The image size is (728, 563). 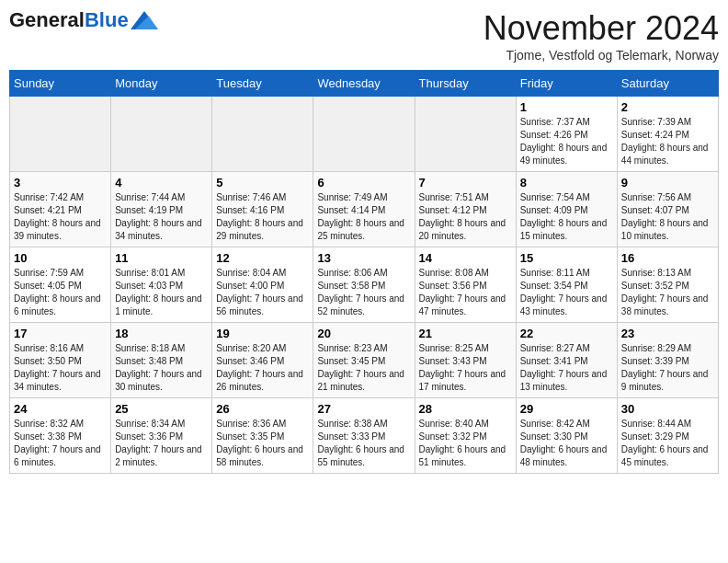 What do you see at coordinates (61, 361) in the screenshot?
I see `calendar-cell: 17Sunrise: 8:16 AM Sunset: 3:50 PM Dayli…` at bounding box center [61, 361].